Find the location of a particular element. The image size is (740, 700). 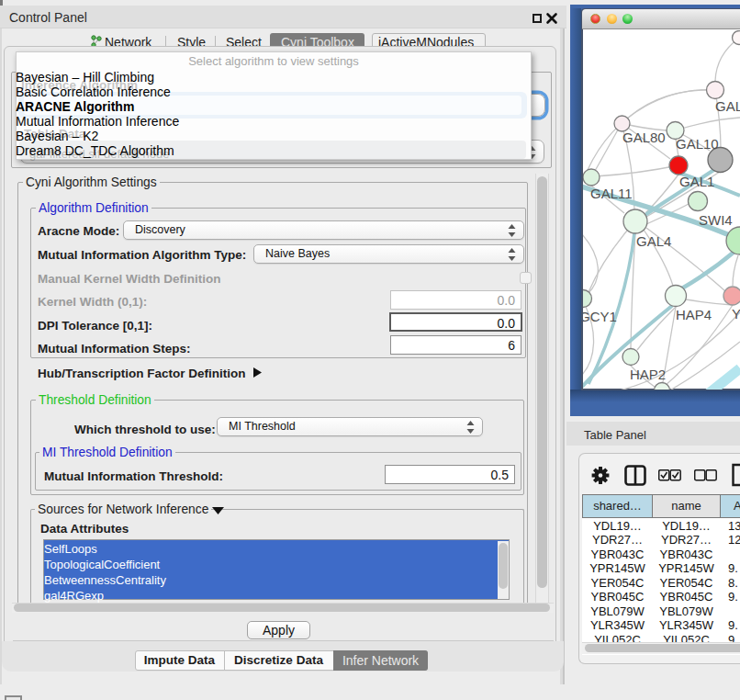

svg-text: SWI4 is located at coordinates (716, 220).